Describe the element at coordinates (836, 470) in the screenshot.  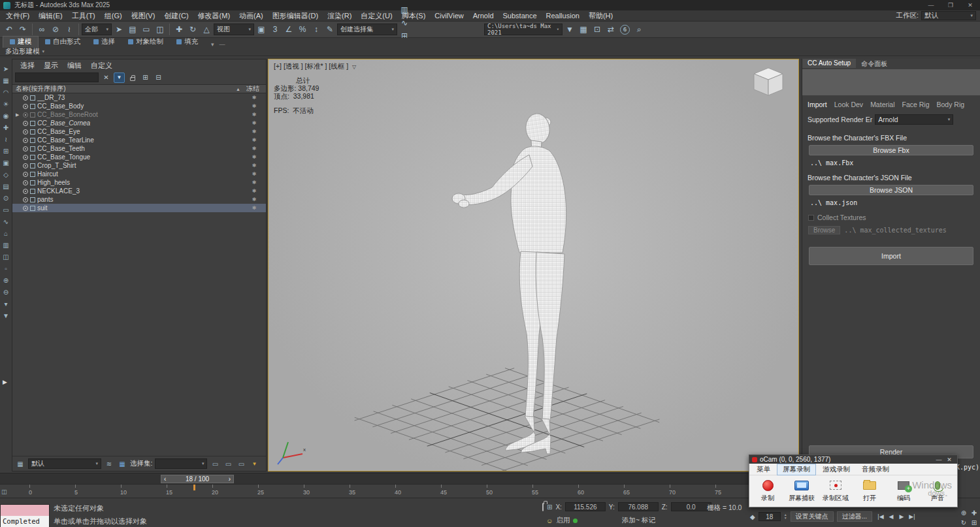
I see `ocam-menu-item: 游戏录制` at that location.